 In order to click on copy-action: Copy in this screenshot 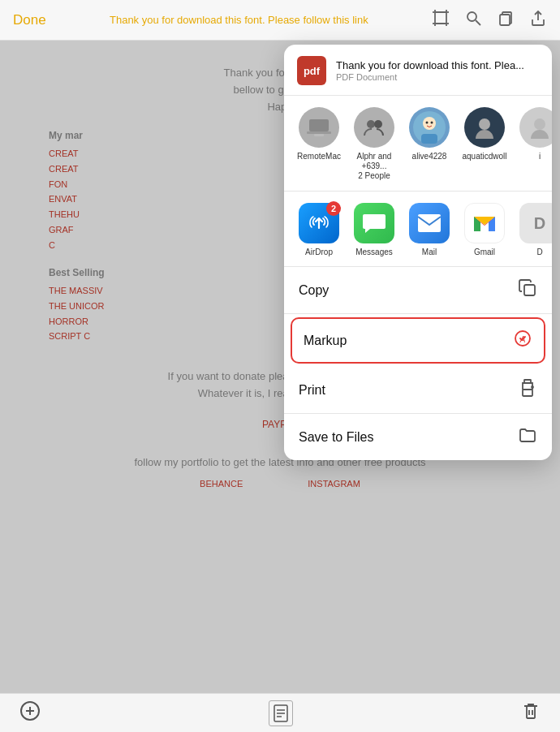, I will do `click(418, 291)`.